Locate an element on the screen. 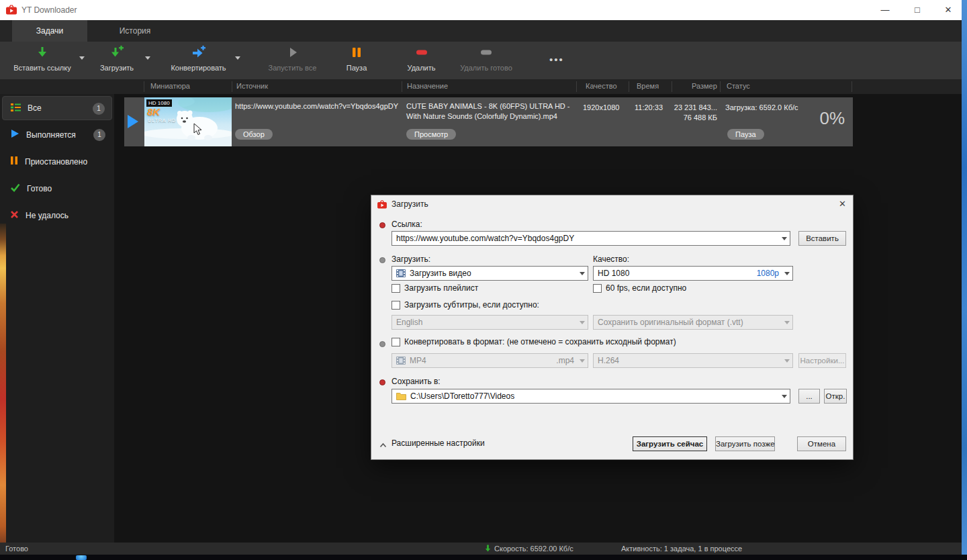 The width and height of the screenshot is (967, 560). advanced-chevron-up-icon is located at coordinates (383, 445).